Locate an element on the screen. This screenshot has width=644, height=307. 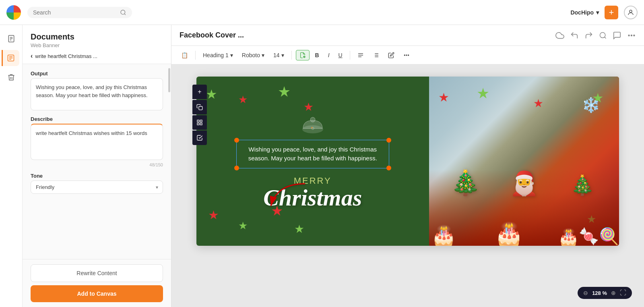
back-nav: ‹ write heartfelt Christmas ... is located at coordinates (97, 56).